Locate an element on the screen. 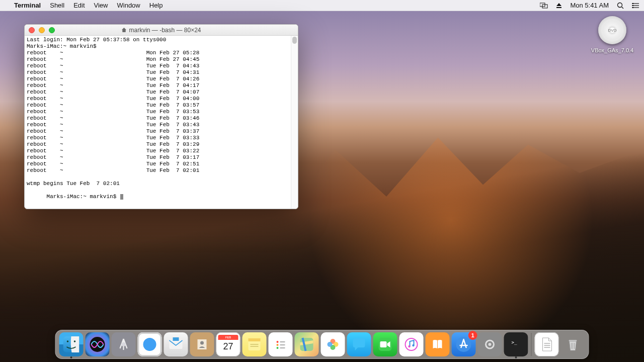 The width and height of the screenshot is (644, 362). dock-trash-icon is located at coordinates (573, 344).